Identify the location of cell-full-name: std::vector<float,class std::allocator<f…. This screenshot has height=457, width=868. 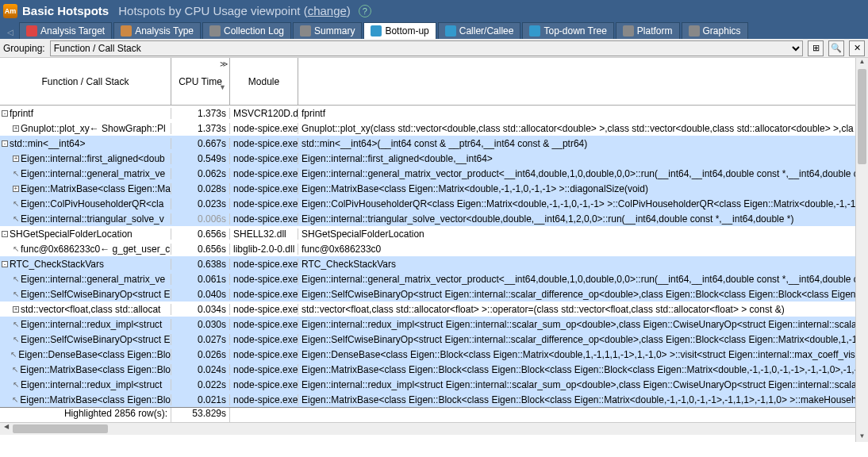
(583, 309).